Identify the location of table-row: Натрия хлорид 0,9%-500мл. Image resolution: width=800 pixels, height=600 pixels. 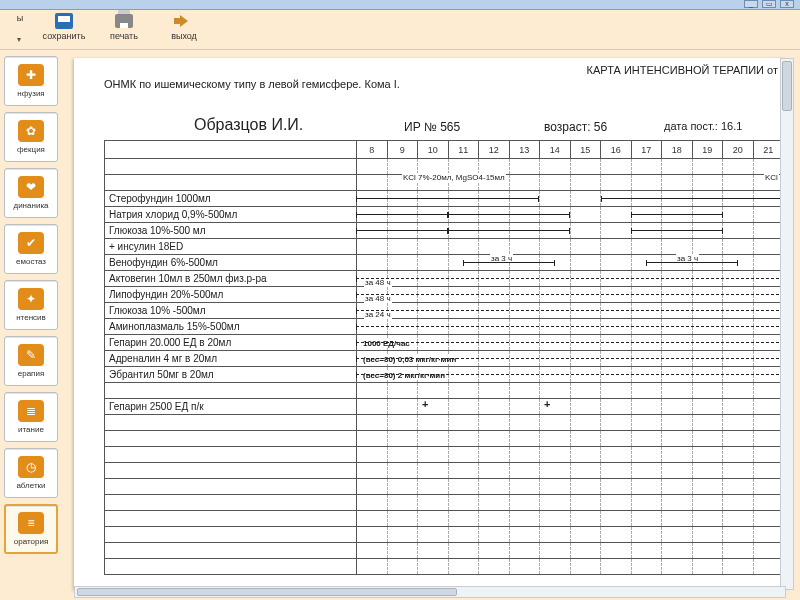
(444, 215).